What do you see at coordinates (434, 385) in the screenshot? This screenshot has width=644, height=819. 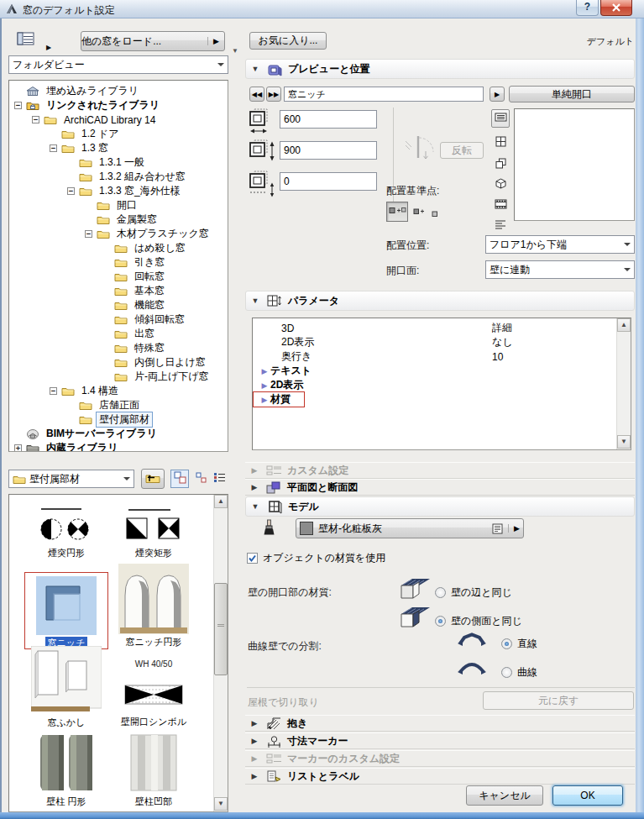 I see `parameter-row: ▶2D表示` at bounding box center [434, 385].